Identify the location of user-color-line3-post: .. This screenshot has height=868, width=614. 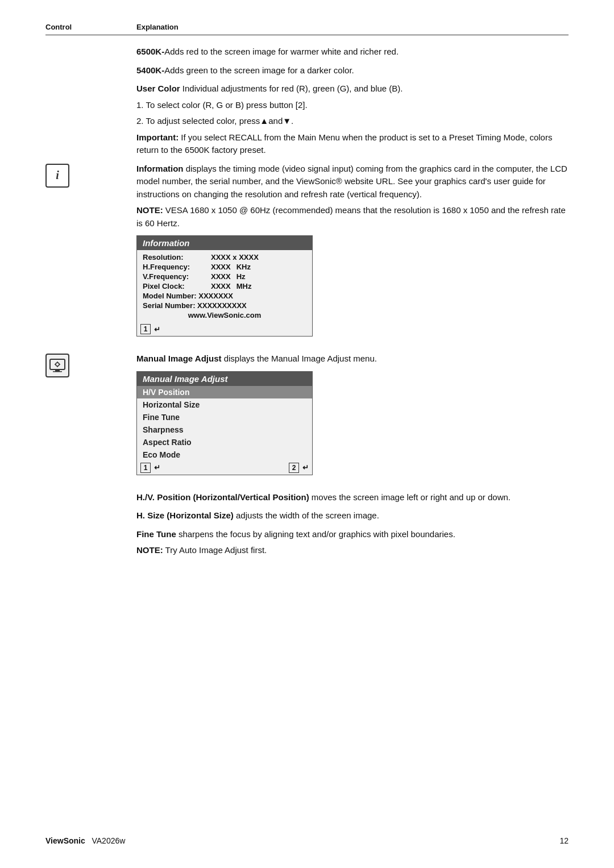
(292, 121).